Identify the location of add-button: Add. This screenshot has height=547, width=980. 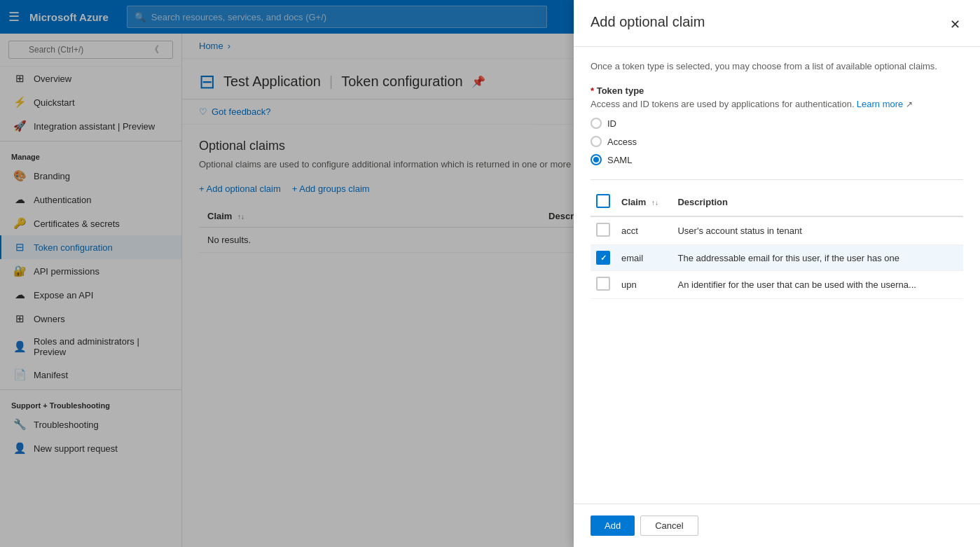
(612, 525).